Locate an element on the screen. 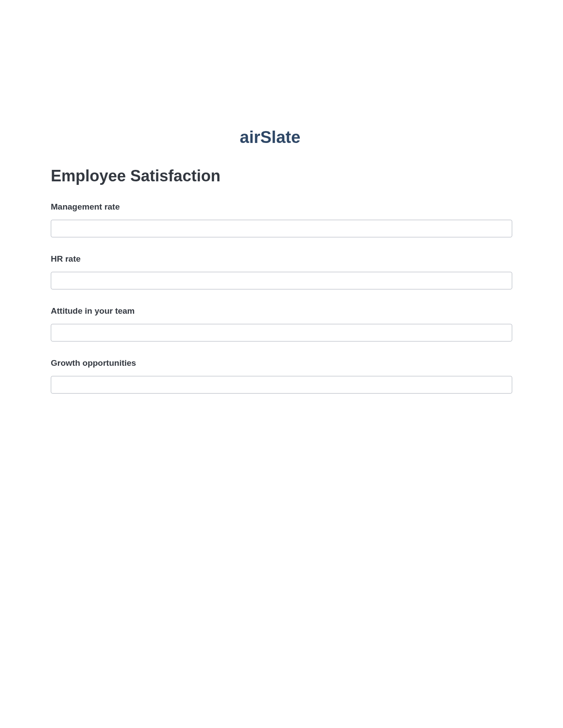 The width and height of the screenshot is (563, 728). field-group-growth: Growth opportunities is located at coordinates (282, 376).